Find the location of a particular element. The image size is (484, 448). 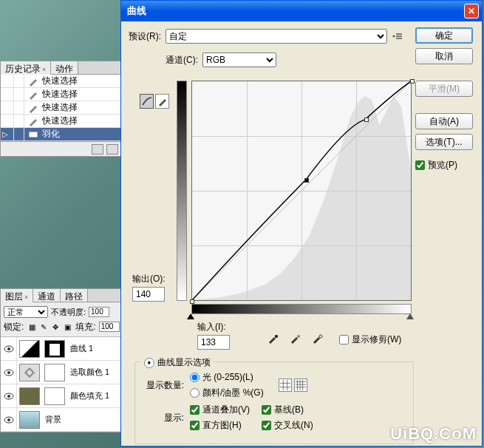

collapse-icon: ✦ is located at coordinates (149, 363).